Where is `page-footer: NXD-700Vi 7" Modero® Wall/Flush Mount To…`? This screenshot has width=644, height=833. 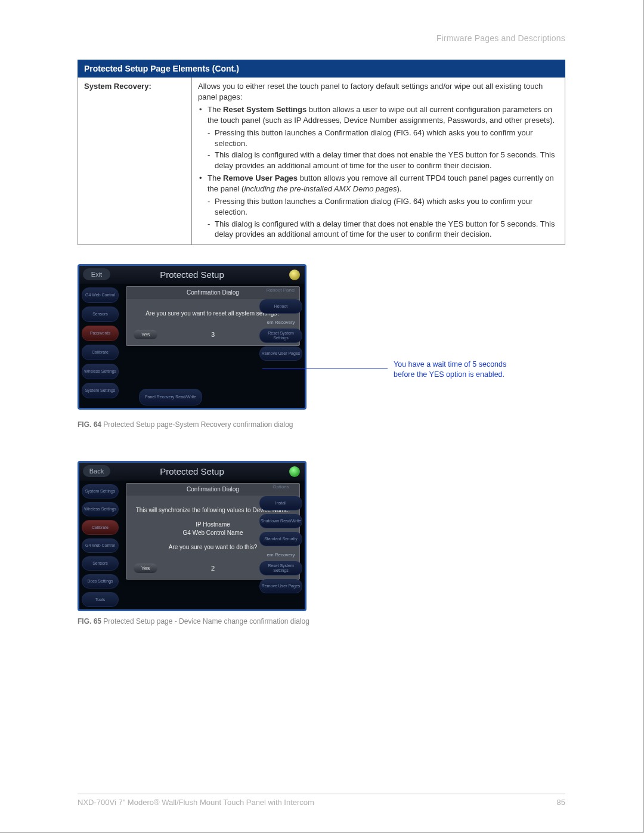 page-footer: NXD-700Vi 7" Modero® Wall/Flush Mount To… is located at coordinates (321, 800).